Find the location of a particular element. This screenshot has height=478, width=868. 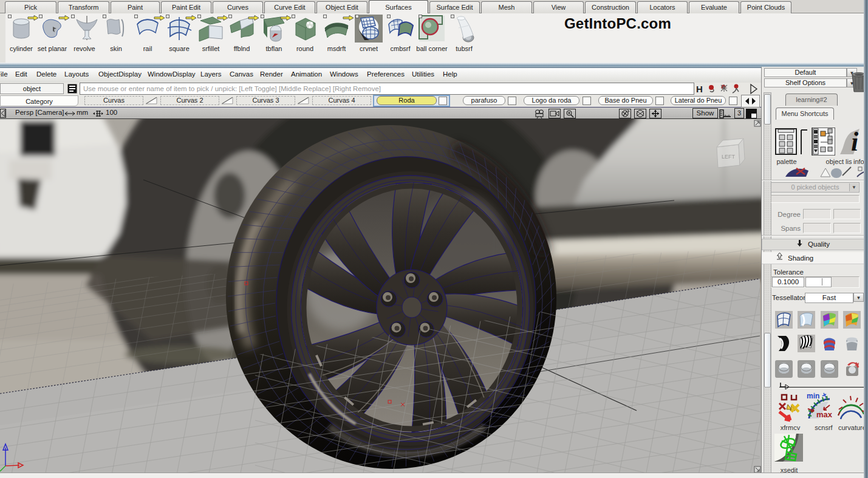

svg-text: min is located at coordinates (813, 396).